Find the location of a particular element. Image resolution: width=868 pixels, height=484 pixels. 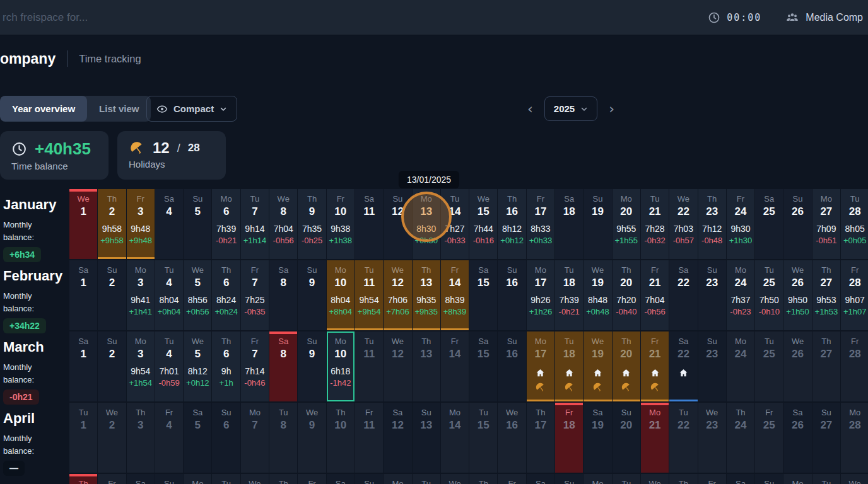

day-cell: Mo5 is located at coordinates (197, 479).